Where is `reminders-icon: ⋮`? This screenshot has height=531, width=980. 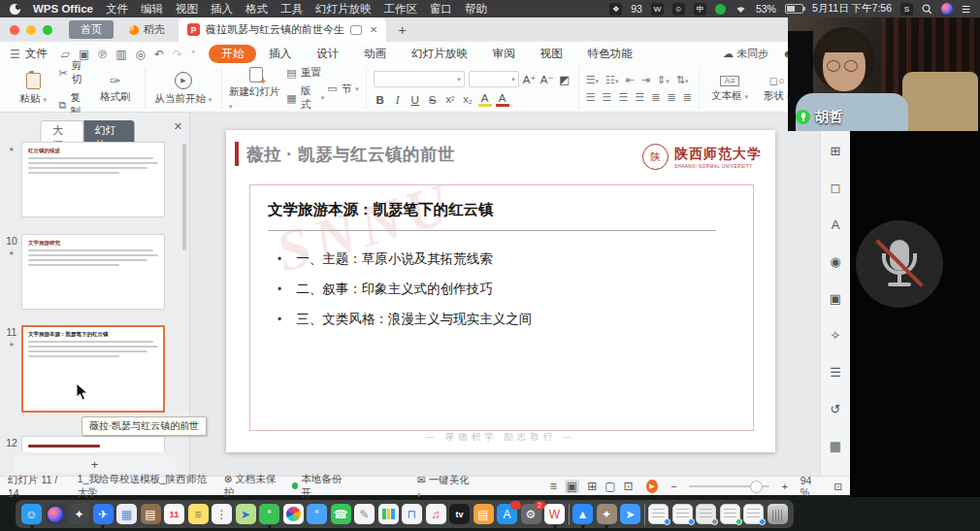 reminders-icon: ⋮ is located at coordinates (221, 514).